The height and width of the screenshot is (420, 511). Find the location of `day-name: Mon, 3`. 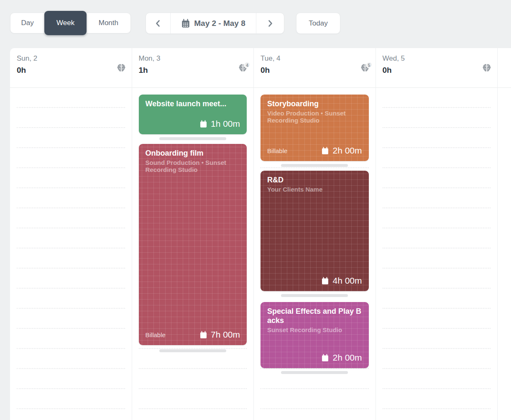

day-name: Mon, 3 is located at coordinates (193, 59).